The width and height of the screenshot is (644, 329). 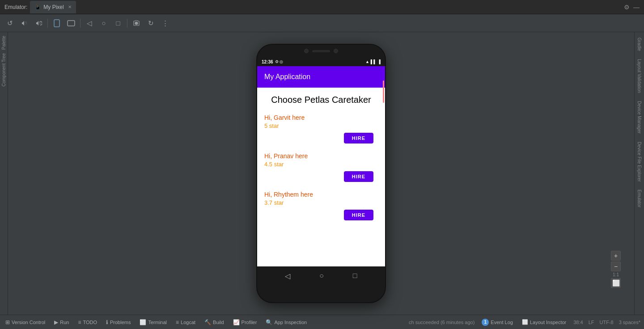 What do you see at coordinates (40, 7) in the screenshot?
I see `emulator-label-area: Emulator: 📱 My Pixel ✕` at bounding box center [40, 7].